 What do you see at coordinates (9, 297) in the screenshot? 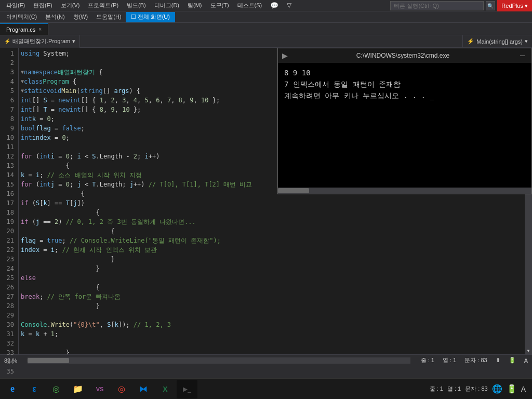
I see `line-number-27: 27` at bounding box center [9, 297].